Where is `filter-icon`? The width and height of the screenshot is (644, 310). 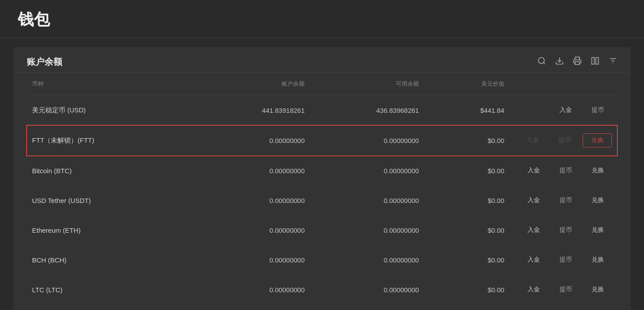 filter-icon is located at coordinates (613, 62).